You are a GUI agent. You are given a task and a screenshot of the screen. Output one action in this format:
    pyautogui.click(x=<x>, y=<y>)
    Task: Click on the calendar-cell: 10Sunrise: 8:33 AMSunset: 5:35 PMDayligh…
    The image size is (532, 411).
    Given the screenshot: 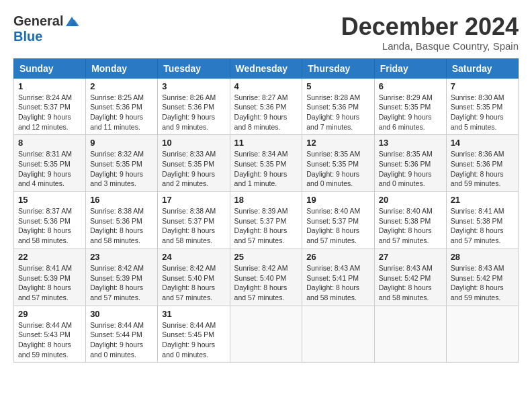 What is the action you would take?
    pyautogui.click(x=193, y=164)
    